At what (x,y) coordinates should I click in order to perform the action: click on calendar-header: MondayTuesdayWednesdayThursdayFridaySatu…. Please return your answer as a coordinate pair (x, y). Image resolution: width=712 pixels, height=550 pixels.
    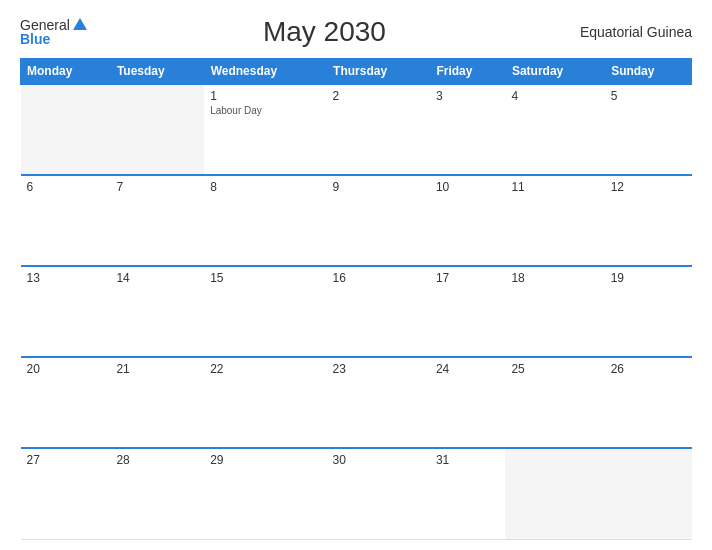
    Looking at the image, I should click on (356, 72).